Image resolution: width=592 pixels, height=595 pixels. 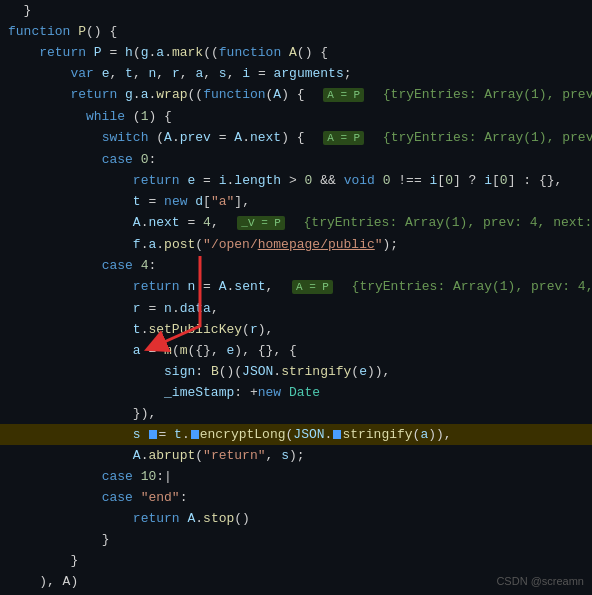 I want to click on watermark-text: CSDN @screamn, so click(x=540, y=581).